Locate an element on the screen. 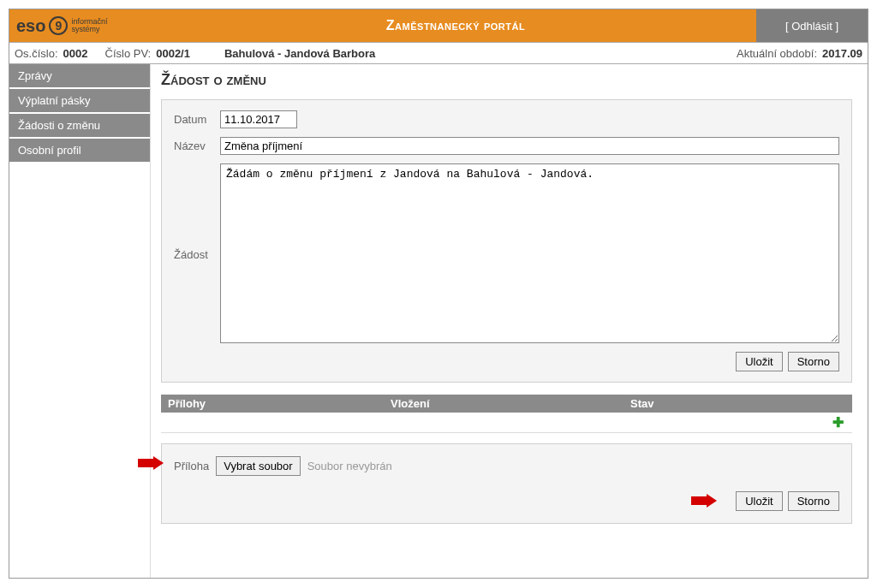  attachment-save-button: Uložit is located at coordinates (759, 502).